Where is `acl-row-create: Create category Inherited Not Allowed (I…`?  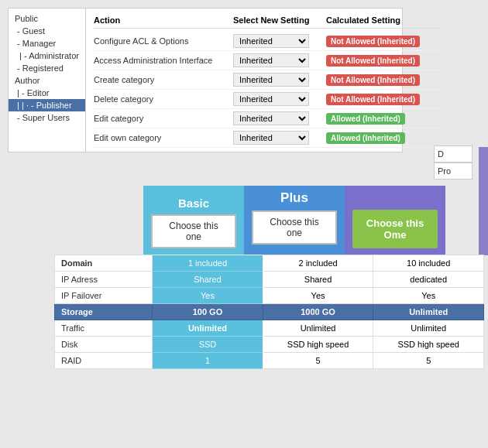 acl-row-create: Create category Inherited Not Allowed (I… is located at coordinates (268, 80).